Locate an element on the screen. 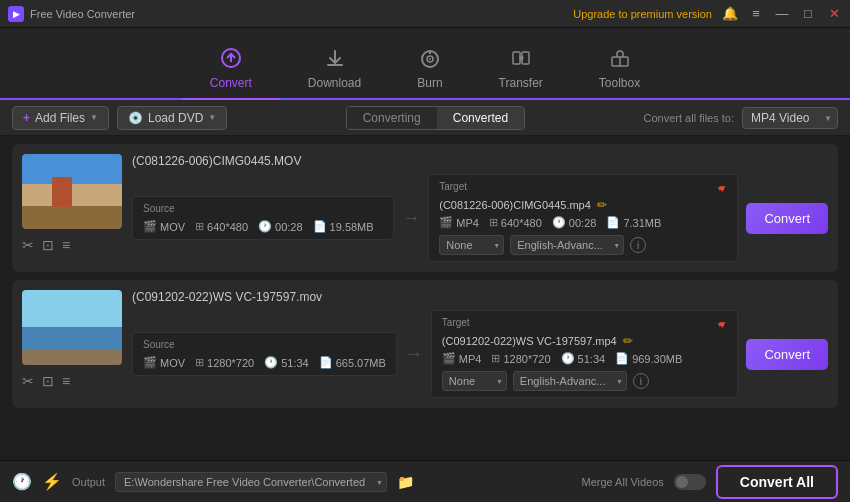  add-files-label: Add Files is located at coordinates (60, 118).